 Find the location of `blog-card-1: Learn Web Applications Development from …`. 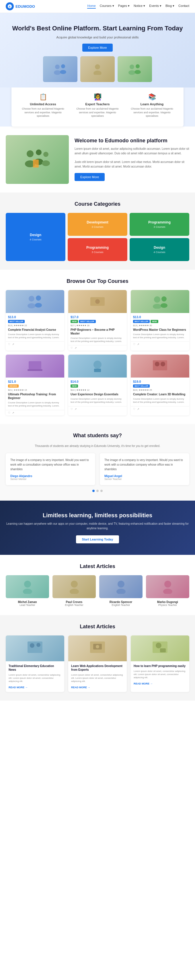

blog-card-1: Learn Web Applications Development from … is located at coordinates (97, 664).